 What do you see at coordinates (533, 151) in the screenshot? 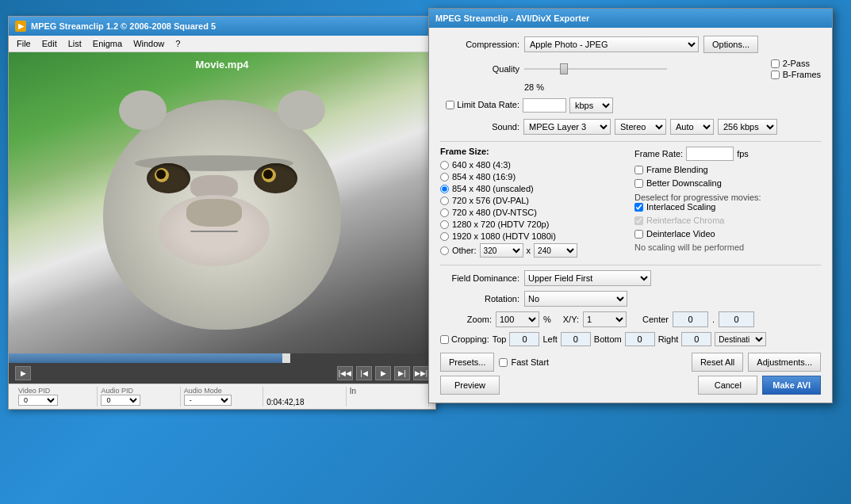
I see `frame-size-label: Frame Size:` at bounding box center [533, 151].